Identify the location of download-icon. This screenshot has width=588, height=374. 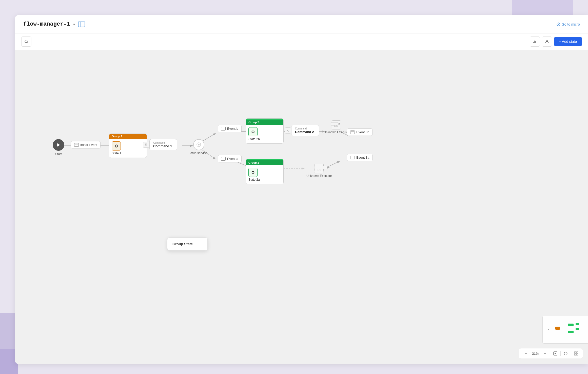
(535, 42).